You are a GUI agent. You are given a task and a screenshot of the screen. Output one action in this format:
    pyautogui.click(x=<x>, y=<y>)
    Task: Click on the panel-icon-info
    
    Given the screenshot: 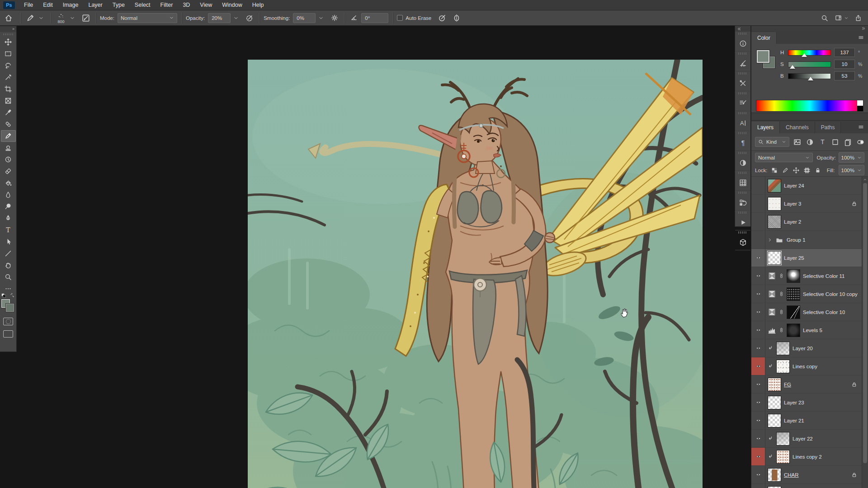 What is the action you would take?
    pyautogui.click(x=743, y=43)
    